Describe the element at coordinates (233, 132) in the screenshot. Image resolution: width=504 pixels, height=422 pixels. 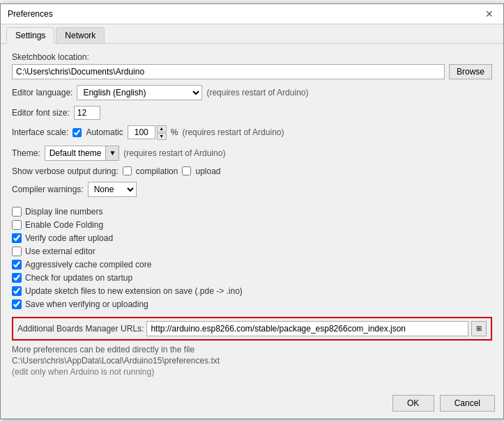
I see `interface-scale-hint: (requires restart of Arduino)` at that location.